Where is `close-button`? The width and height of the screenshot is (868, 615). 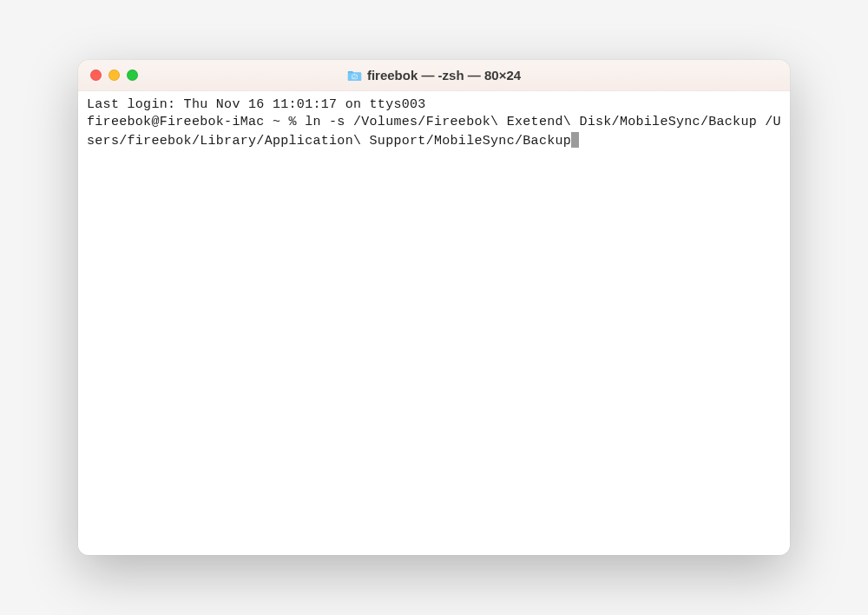 close-button is located at coordinates (95, 75).